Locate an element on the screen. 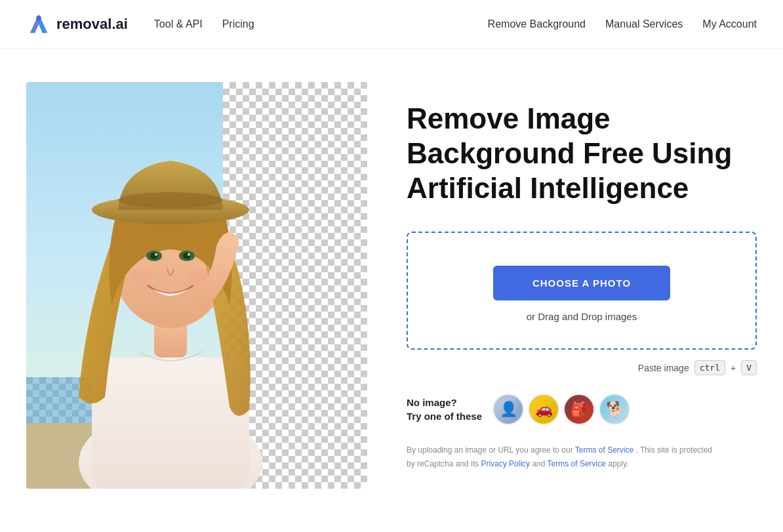 This screenshot has width=783, height=532. nav-tool-api: Tool & API is located at coordinates (178, 24).